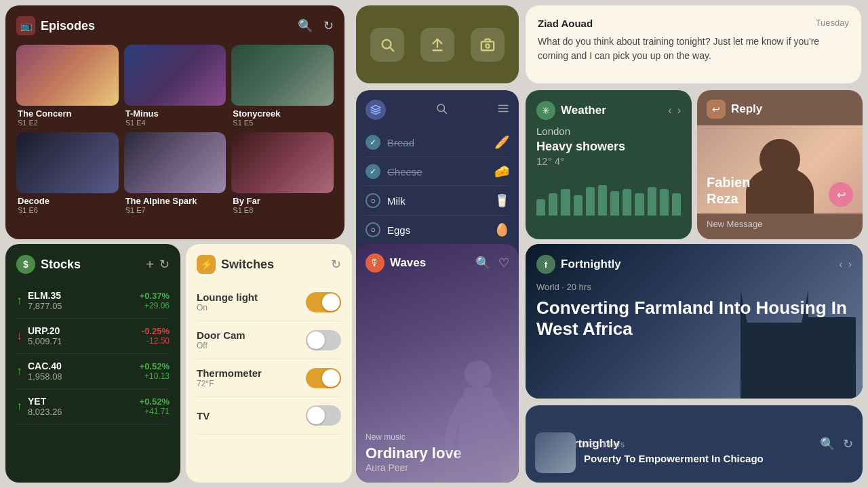  What do you see at coordinates (478, 415) in the screenshot?
I see `person-silhouette` at bounding box center [478, 415].